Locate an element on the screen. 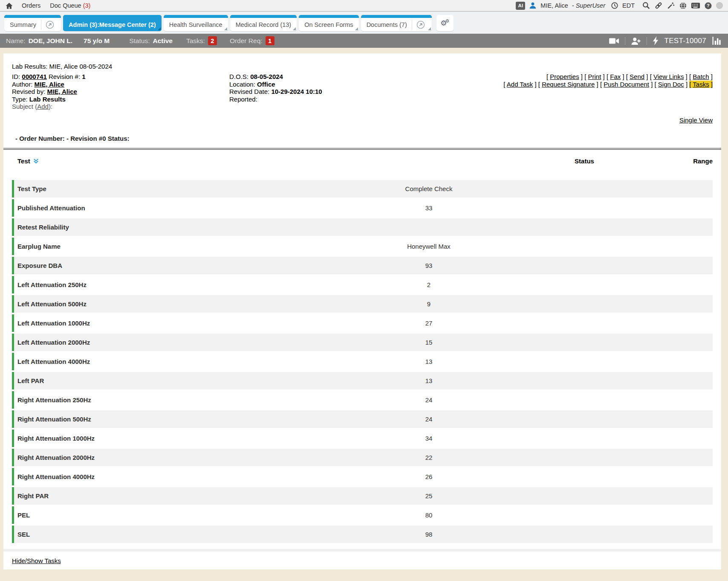  test-value: 80 is located at coordinates (429, 515).